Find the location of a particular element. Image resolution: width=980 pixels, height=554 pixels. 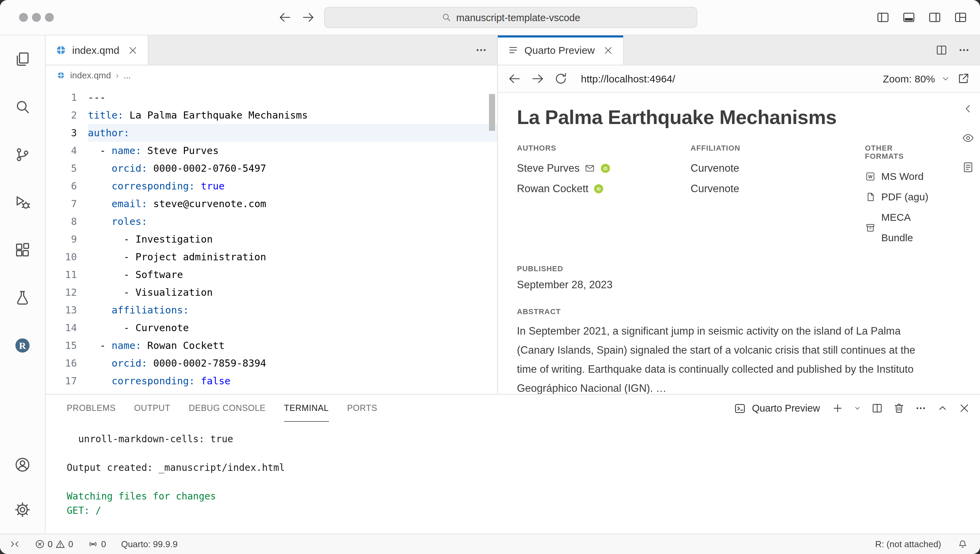

published-label: PUBLISHED is located at coordinates (725, 268).